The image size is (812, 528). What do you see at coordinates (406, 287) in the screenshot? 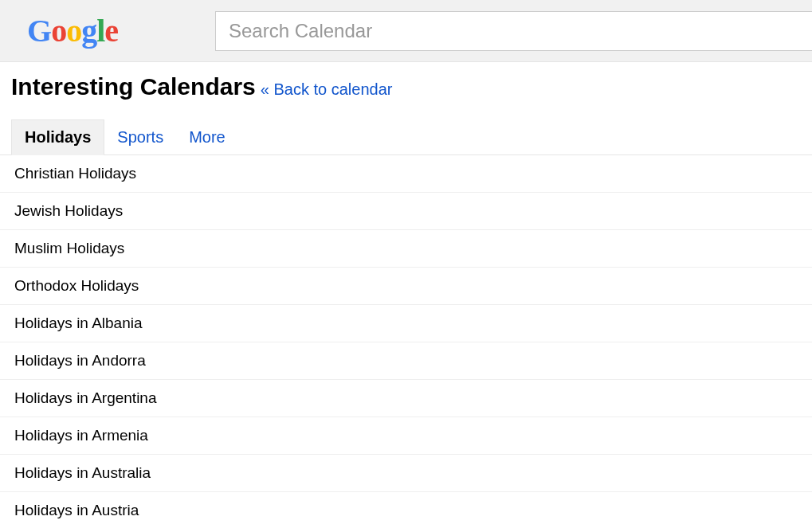
I see `calendar-item: Orthodox Holidays` at bounding box center [406, 287].